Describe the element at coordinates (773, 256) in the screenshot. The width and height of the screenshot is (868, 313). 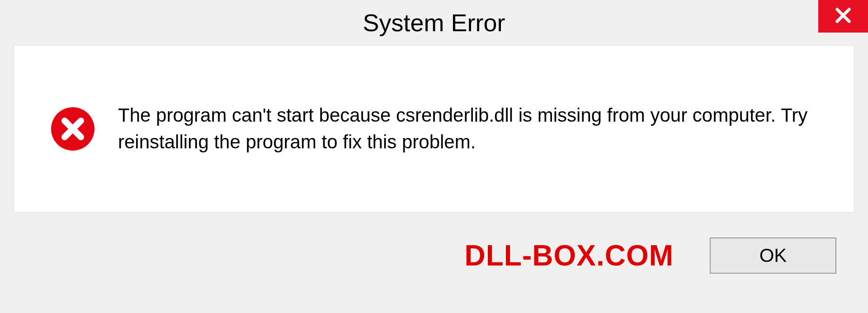
I see `ok-button-label: OK` at that location.